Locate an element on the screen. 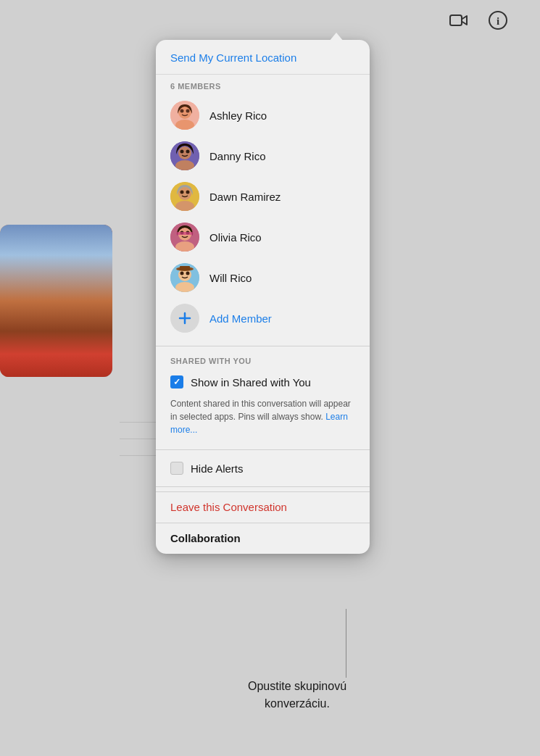 The width and height of the screenshot is (540, 756). avatar-ashley is located at coordinates (185, 115).